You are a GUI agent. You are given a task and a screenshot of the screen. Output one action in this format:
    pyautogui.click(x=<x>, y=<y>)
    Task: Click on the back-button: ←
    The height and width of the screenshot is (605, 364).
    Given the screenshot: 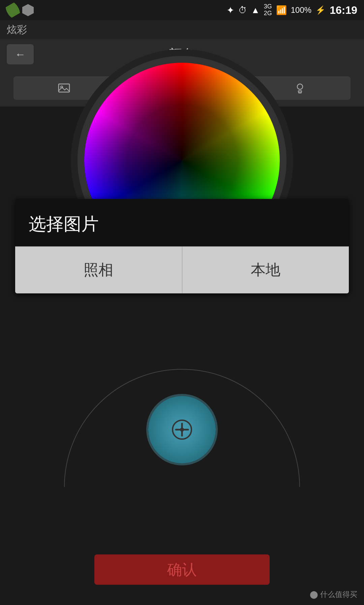 What is the action you would take?
    pyautogui.click(x=20, y=54)
    